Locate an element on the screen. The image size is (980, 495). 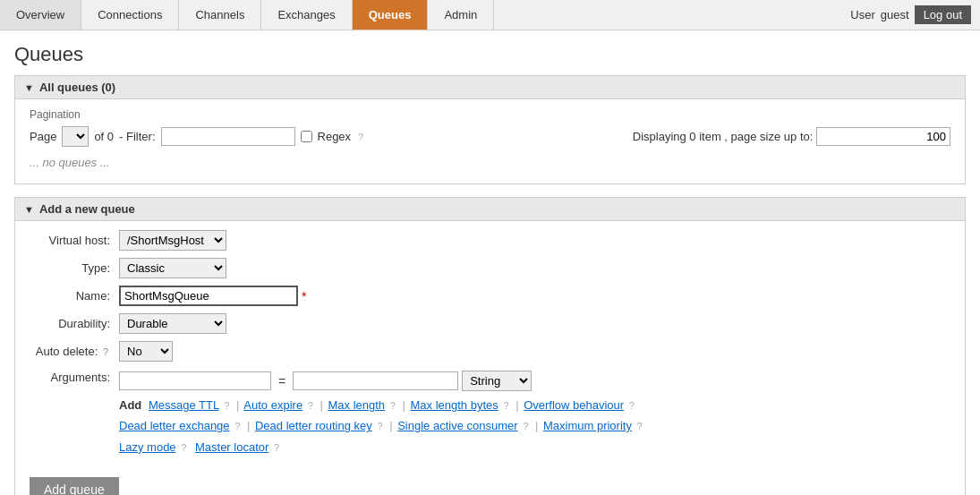
of-label: of 0 is located at coordinates (104, 136).